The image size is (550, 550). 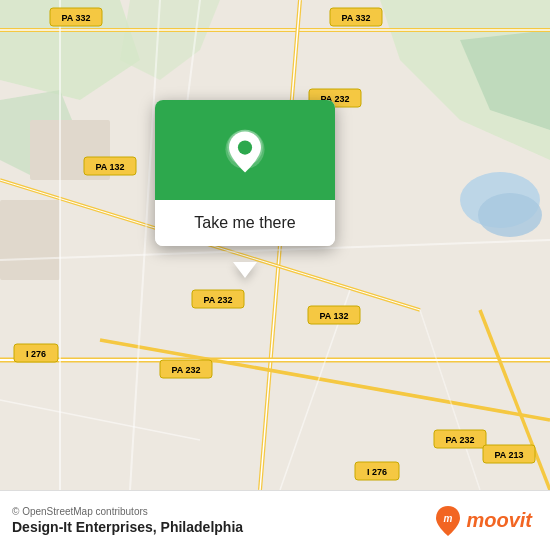 I want to click on popup-card: Take me there, so click(x=245, y=173).